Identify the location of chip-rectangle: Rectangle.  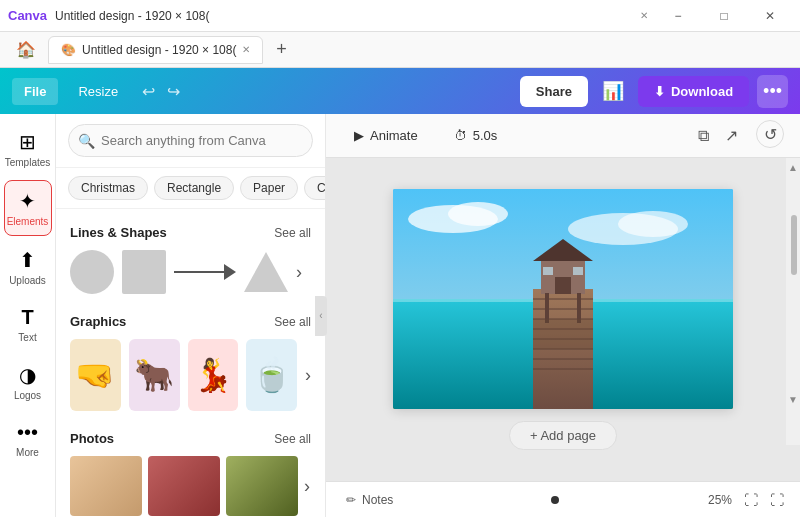
(194, 188).